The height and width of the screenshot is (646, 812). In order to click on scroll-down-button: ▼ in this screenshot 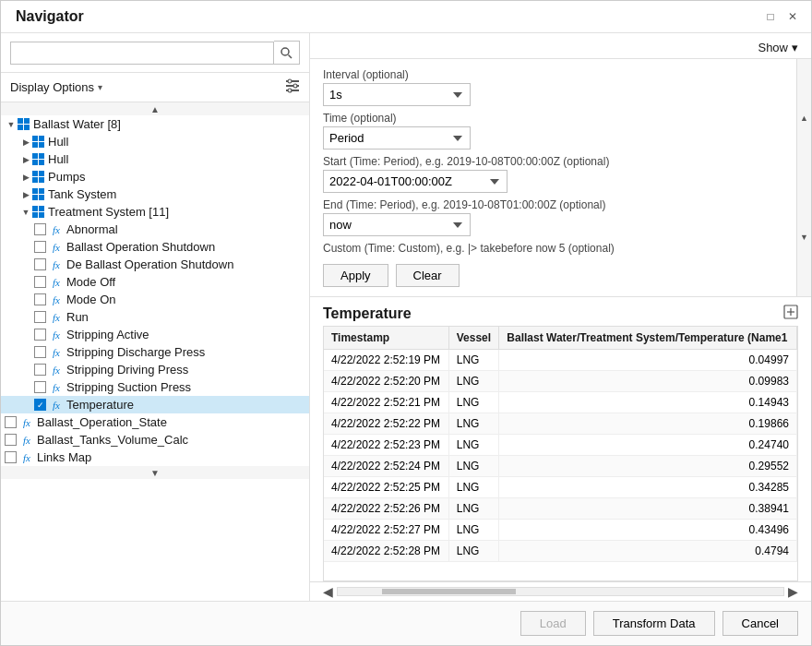, I will do `click(804, 238)`.